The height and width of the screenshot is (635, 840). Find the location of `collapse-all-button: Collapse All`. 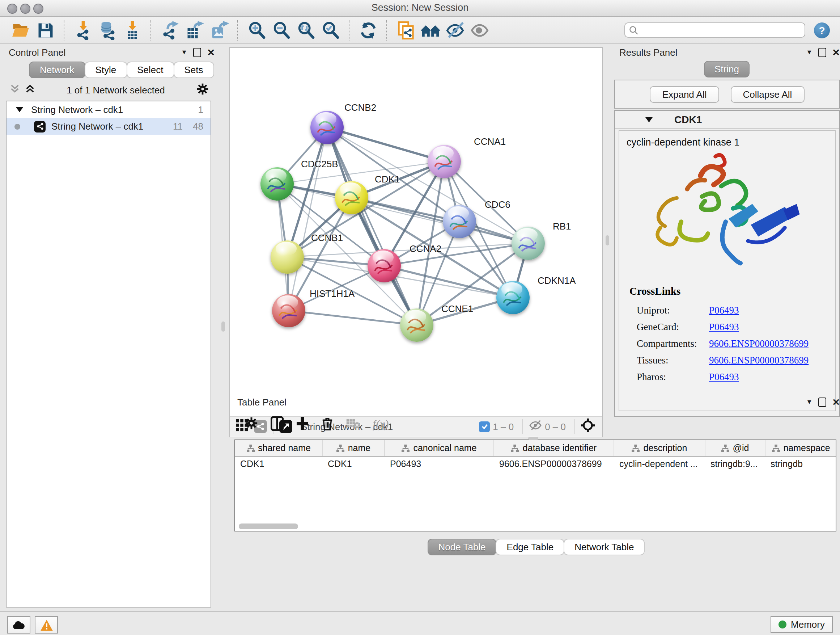

collapse-all-button: Collapse All is located at coordinates (768, 94).